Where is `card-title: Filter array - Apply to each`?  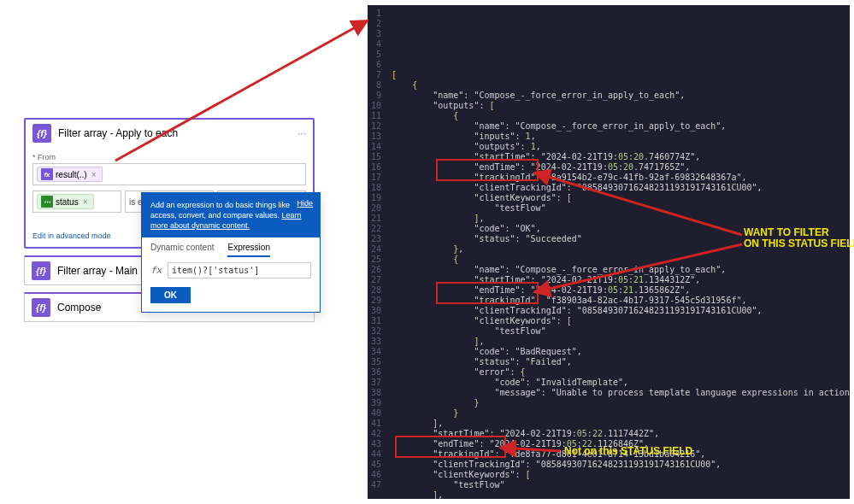
card-title: Filter array - Apply to each is located at coordinates (118, 133).